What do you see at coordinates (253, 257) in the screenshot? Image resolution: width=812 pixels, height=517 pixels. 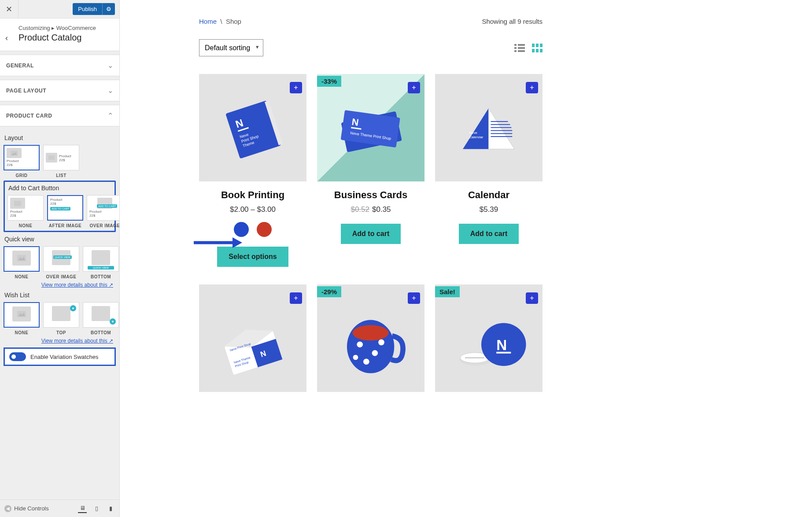 I see `select-options-button: Select options` at bounding box center [253, 257].